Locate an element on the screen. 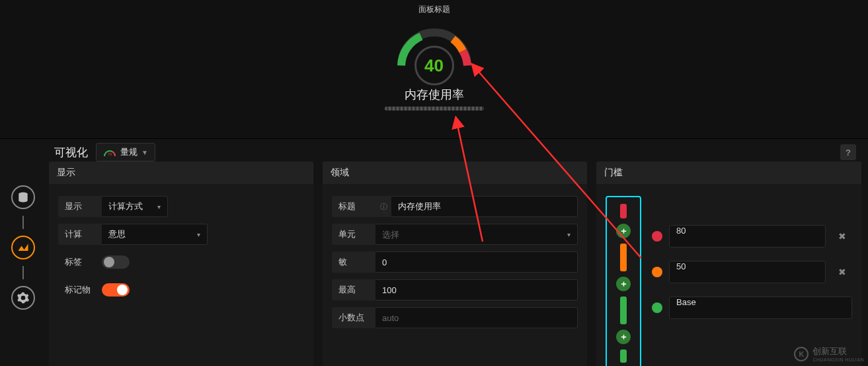 The width and height of the screenshot is (868, 366). labels-row: 标签 is located at coordinates (181, 262).